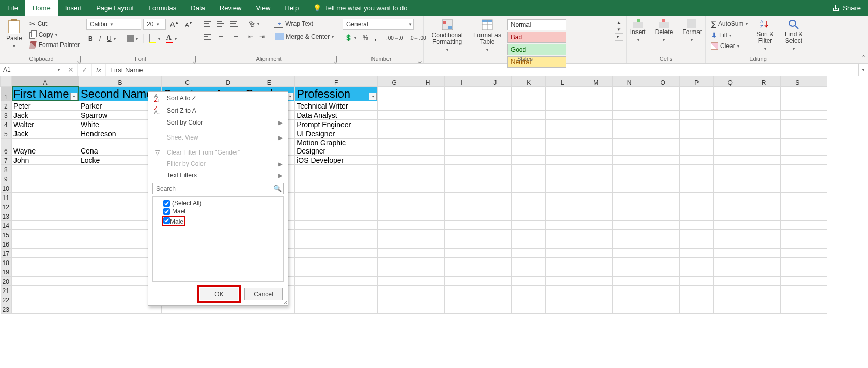 The width and height of the screenshot is (868, 368). I want to click on bold-button: B, so click(91, 39).